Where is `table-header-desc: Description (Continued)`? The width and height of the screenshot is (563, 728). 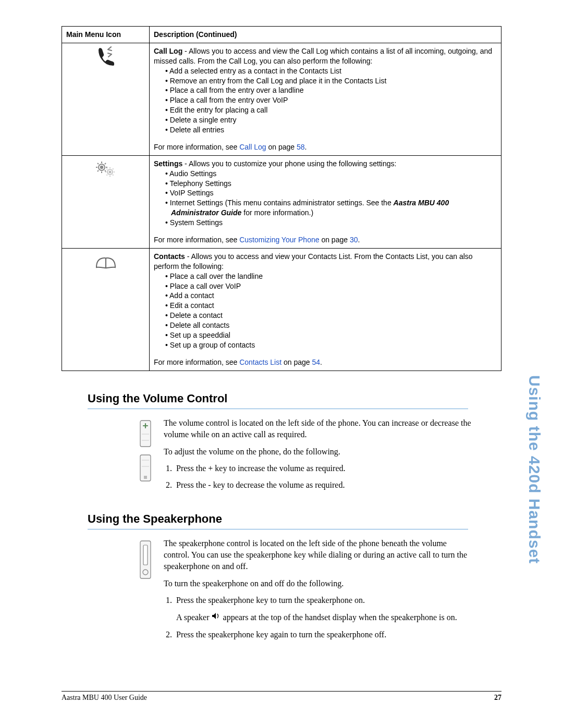
table-header-desc: Description (Continued) is located at coordinates (325, 35).